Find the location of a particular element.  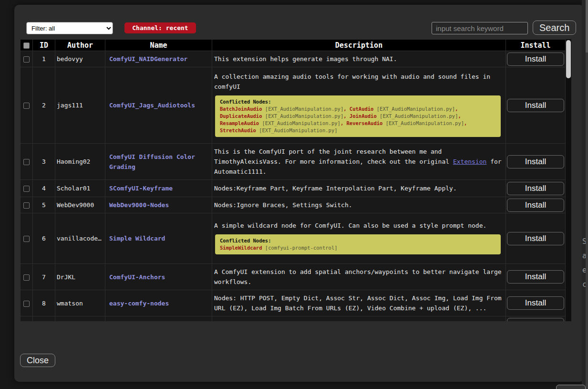

page-scrollbar-thumb is located at coordinates (587, 26).